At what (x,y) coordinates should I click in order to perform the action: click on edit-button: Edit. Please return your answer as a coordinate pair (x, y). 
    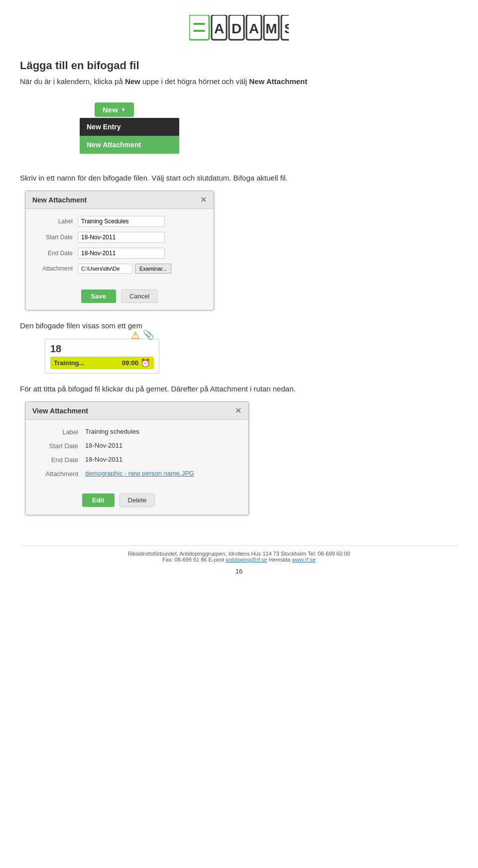
    Looking at the image, I should click on (99, 500).